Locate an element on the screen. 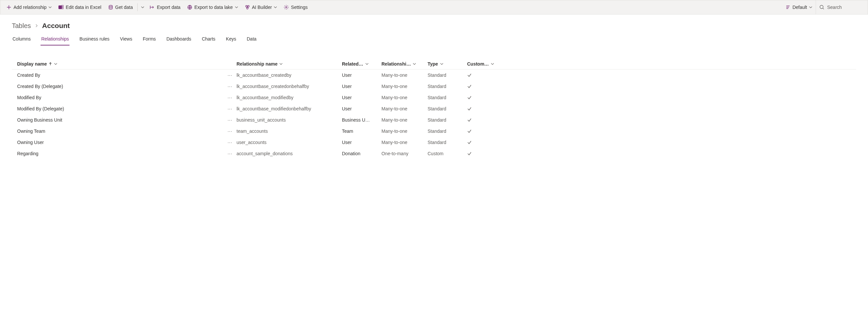  ai-builder-button: AI Builder is located at coordinates (261, 7).